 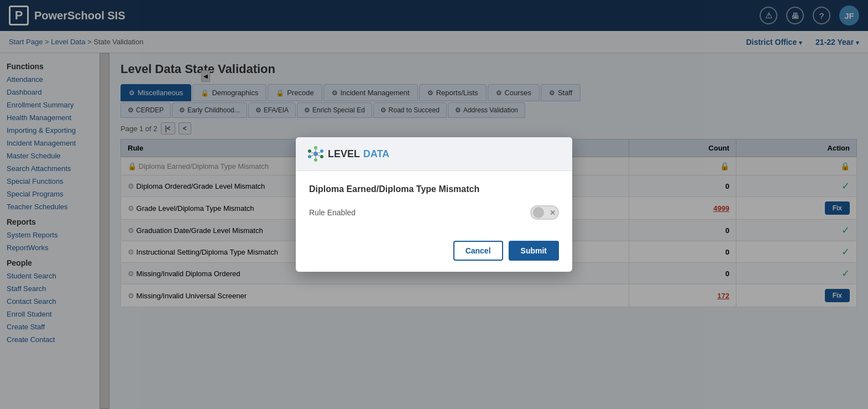 What do you see at coordinates (348, 154) in the screenshot?
I see `leveldata-logo: LEVEL DATA` at bounding box center [348, 154].